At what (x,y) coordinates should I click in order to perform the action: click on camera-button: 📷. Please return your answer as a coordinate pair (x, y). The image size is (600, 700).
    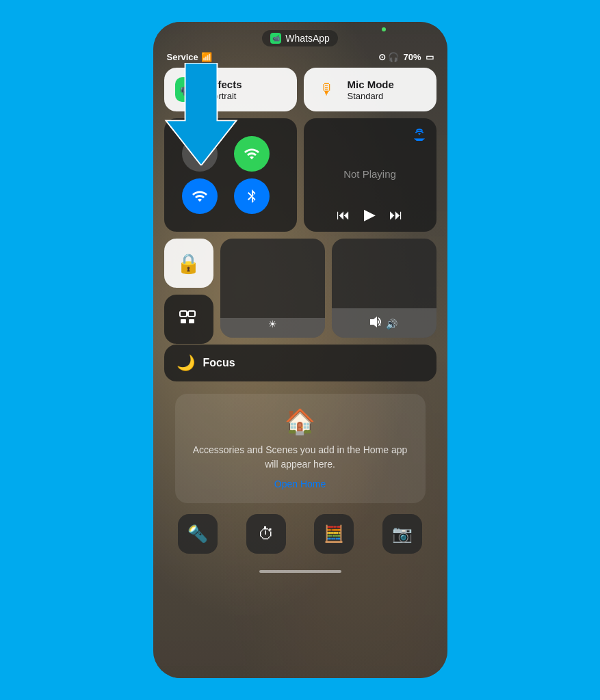
    Looking at the image, I should click on (402, 534).